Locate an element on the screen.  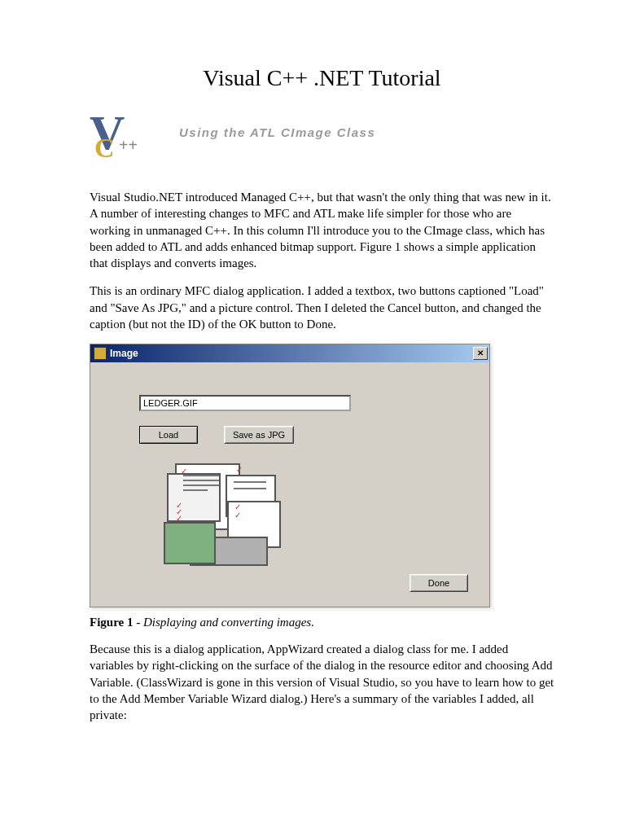
paragraph-1: Visual Studio.NET introduced Managed C++… is located at coordinates (322, 230).